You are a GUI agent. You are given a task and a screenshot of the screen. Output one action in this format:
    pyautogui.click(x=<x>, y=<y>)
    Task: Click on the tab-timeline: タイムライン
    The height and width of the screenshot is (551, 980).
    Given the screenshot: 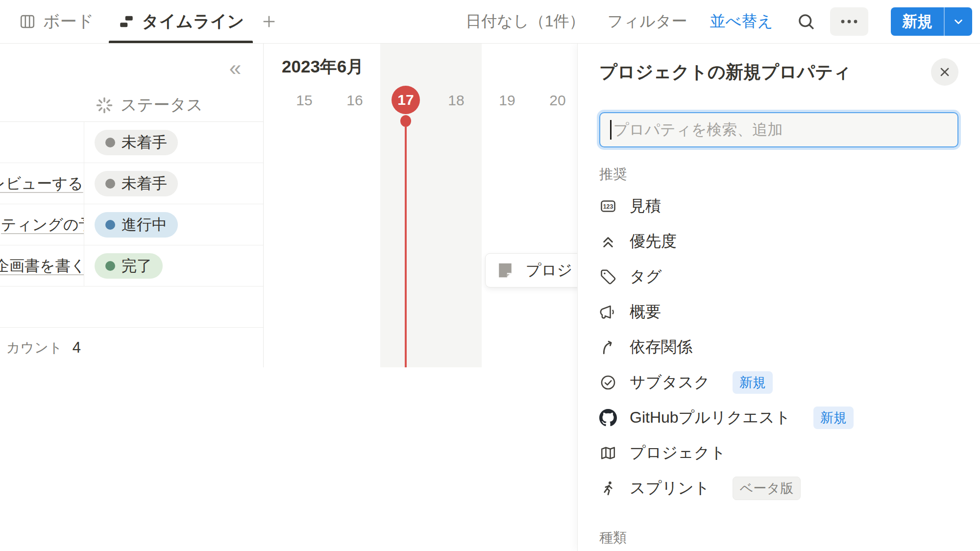 What is the action you would take?
    pyautogui.click(x=181, y=22)
    